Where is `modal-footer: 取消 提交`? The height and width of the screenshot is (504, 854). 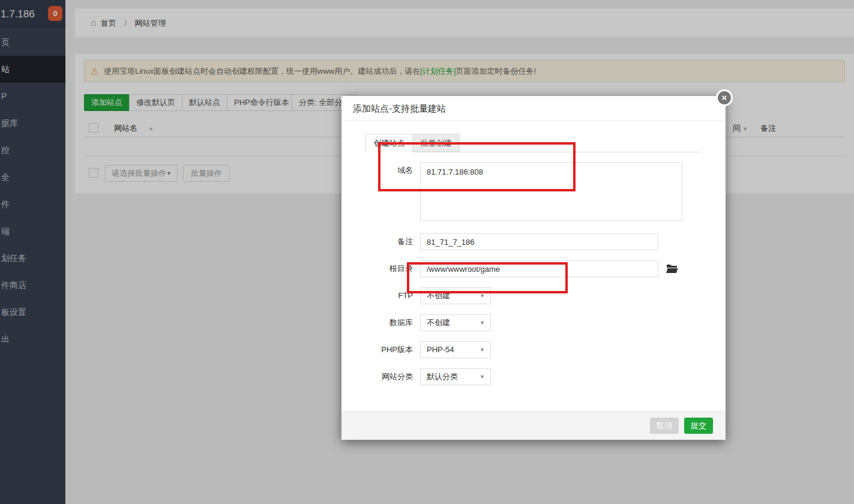
modal-footer: 取消 提交 is located at coordinates (534, 425).